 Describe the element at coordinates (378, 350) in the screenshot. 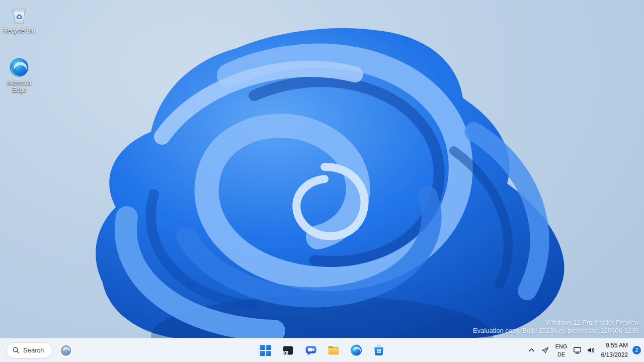

I see `microsoft-store-icon` at that location.